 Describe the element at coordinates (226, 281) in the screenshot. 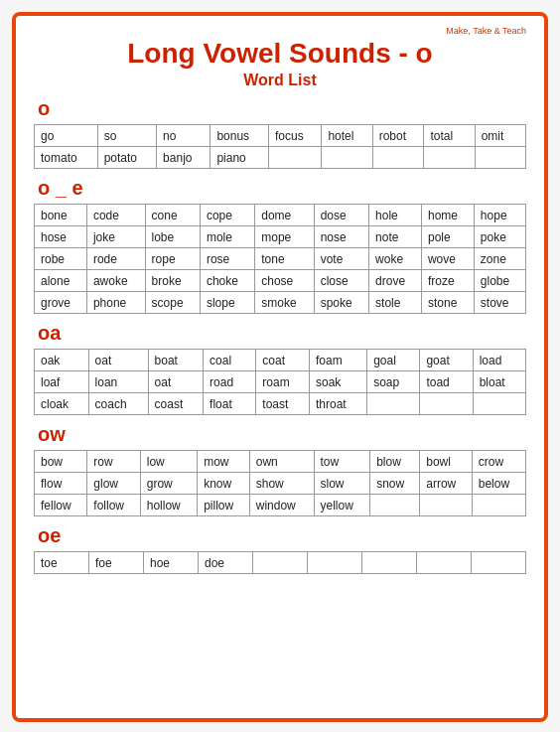

I see `table-cell: choke` at that location.